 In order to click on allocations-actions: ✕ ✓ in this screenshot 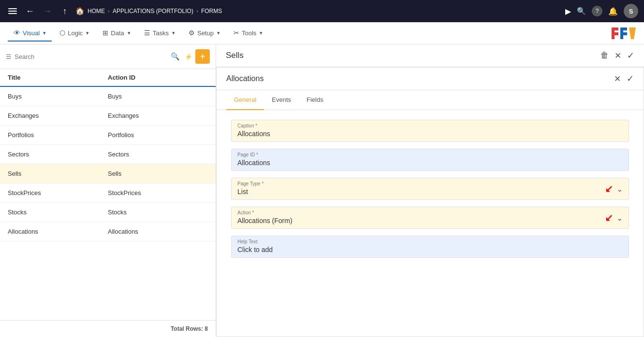, I will do `click(624, 79)`.